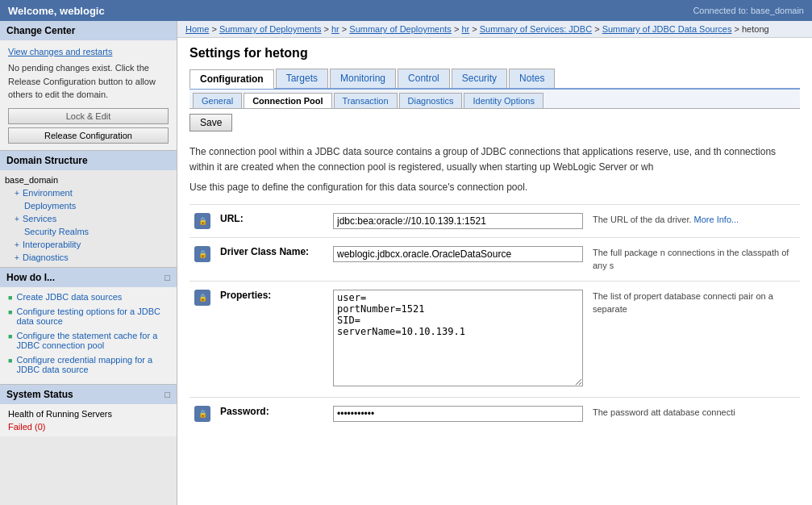 This screenshot has height=505, width=812. Describe the element at coordinates (668, 29) in the screenshot. I see `breadcrumb-summary-jdbc-data-sources: Summary of JDBC Data Sources` at that location.